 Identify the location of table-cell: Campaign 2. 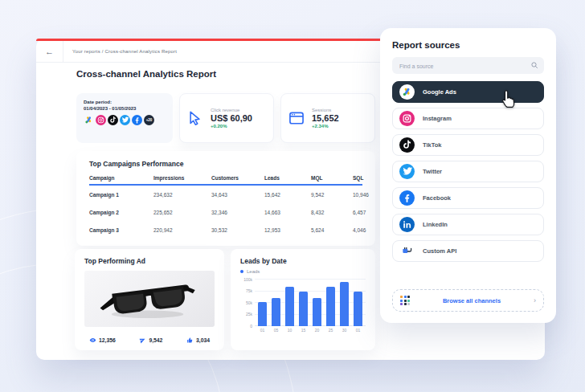
(121, 212).